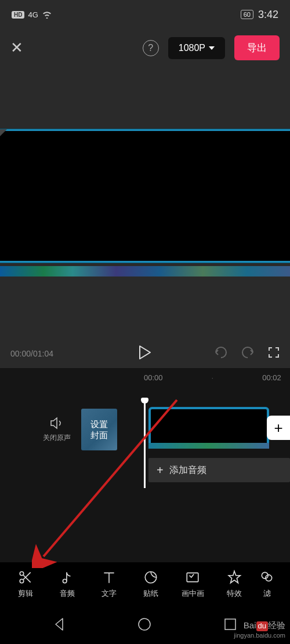 The height and width of the screenshot is (644, 290). Describe the element at coordinates (268, 15) in the screenshot. I see `clock-time: 3:42` at that location.